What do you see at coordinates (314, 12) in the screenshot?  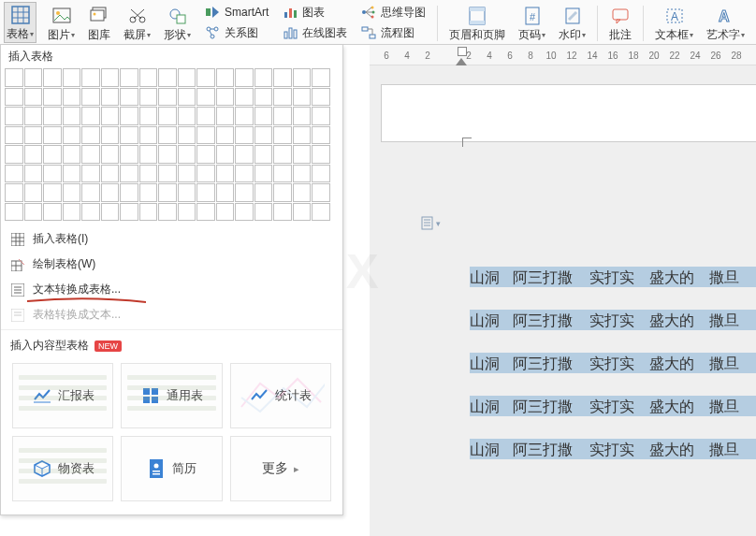 I see `chart-button: 图表` at bounding box center [314, 12].